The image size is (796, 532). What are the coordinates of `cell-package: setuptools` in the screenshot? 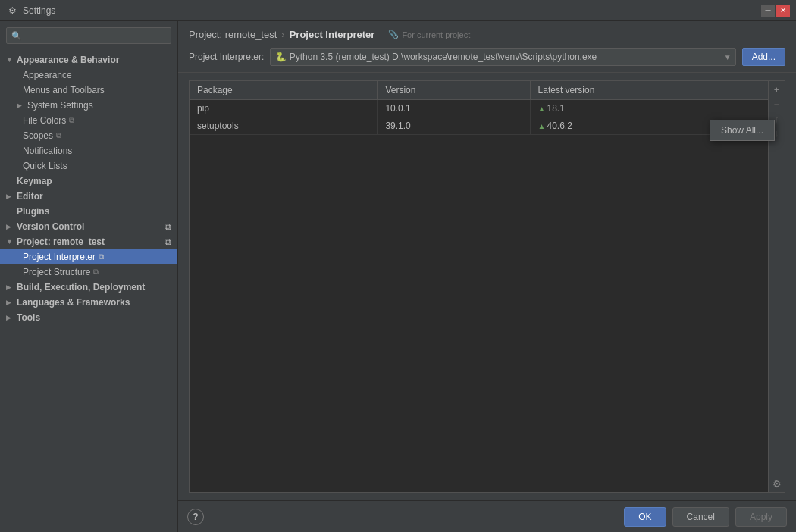 It's located at (284, 126).